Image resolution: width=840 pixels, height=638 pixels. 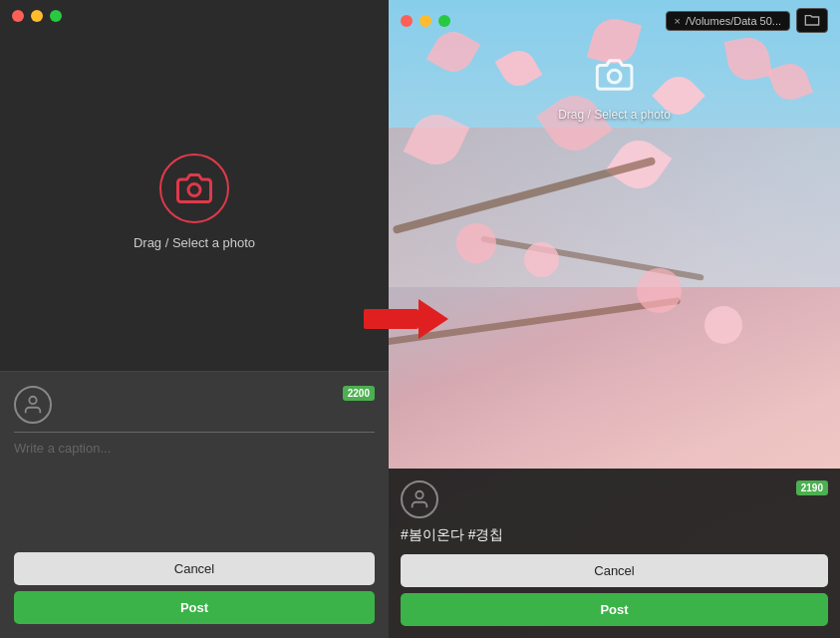 I want to click on path-bar: × /Volumes/Data 50..., so click(x=747, y=20).